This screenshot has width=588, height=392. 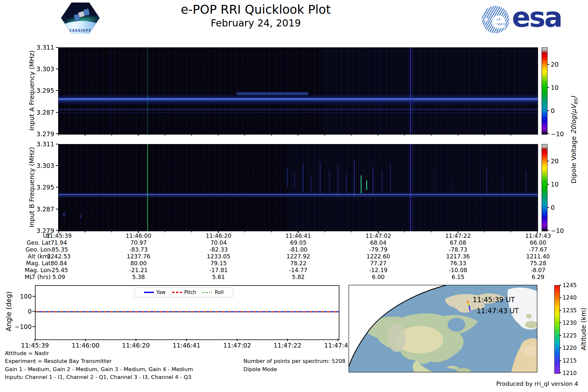 I want to click on cell: 5.82, so click(x=298, y=277).